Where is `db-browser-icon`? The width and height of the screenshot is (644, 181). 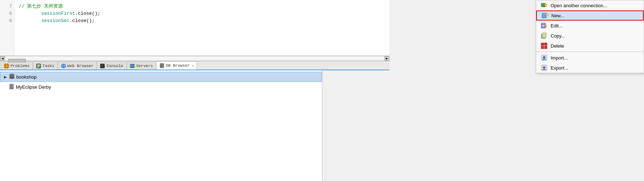 db-browser-icon is located at coordinates (162, 66).